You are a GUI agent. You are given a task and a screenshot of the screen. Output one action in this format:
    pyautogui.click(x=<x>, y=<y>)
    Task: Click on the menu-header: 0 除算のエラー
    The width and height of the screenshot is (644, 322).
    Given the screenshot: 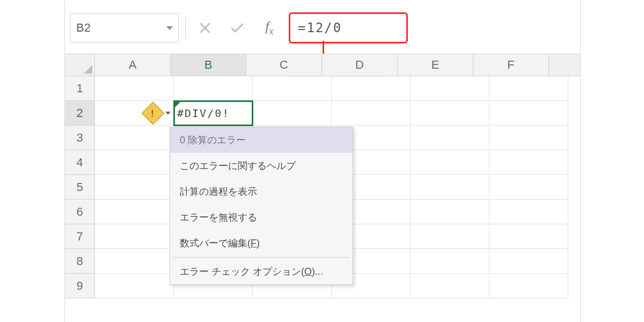 What is the action you would take?
    pyautogui.click(x=261, y=140)
    